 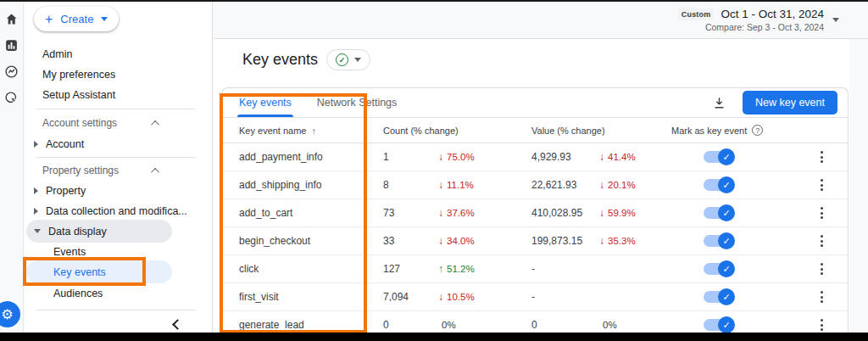 What do you see at coordinates (535, 270) in the screenshot?
I see `table-row: click 127 ↑51.2% - ✓` at bounding box center [535, 270].